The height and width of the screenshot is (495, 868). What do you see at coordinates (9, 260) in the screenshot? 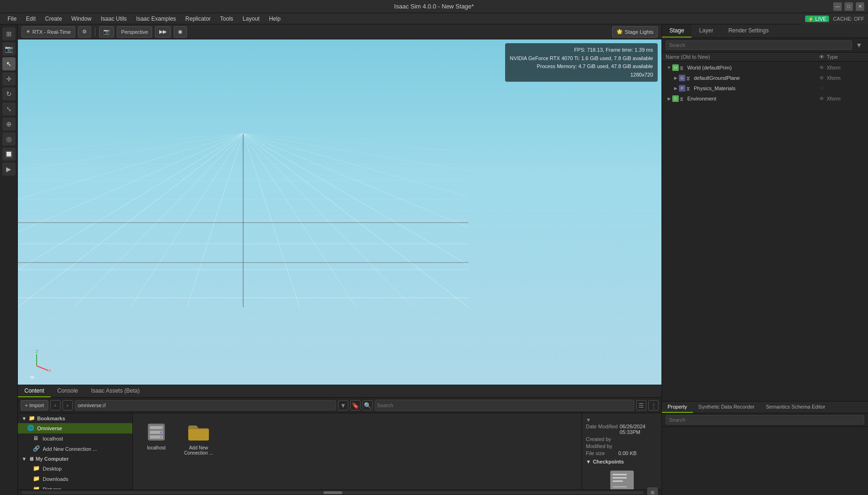
I see `left-toolbar: ⊞ 📷 ↖ ✛ ↻ ⤡ ⊕ ◎ 🔲 ▶` at bounding box center [9, 260].